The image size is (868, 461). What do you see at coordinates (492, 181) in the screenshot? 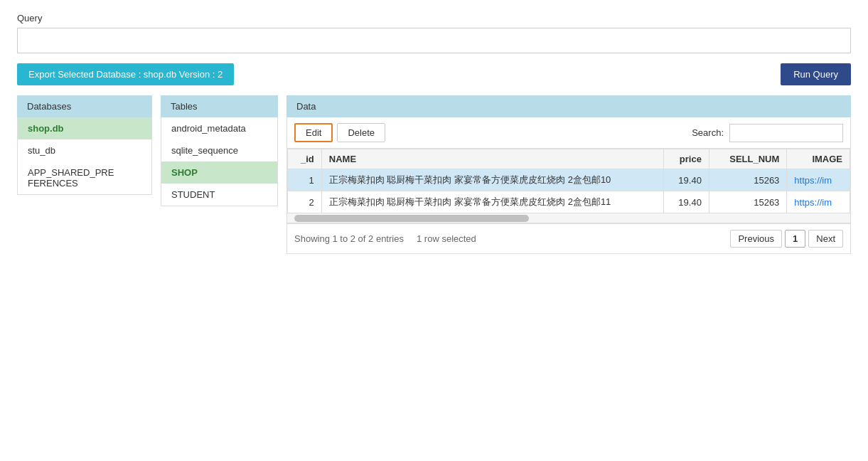
I see `cell-name: 正宗梅菜扣肉 聪厨梅干菜扣肉 家宴常备方便菜虎皮红烧肉 2盒包邮10` at bounding box center [492, 181].